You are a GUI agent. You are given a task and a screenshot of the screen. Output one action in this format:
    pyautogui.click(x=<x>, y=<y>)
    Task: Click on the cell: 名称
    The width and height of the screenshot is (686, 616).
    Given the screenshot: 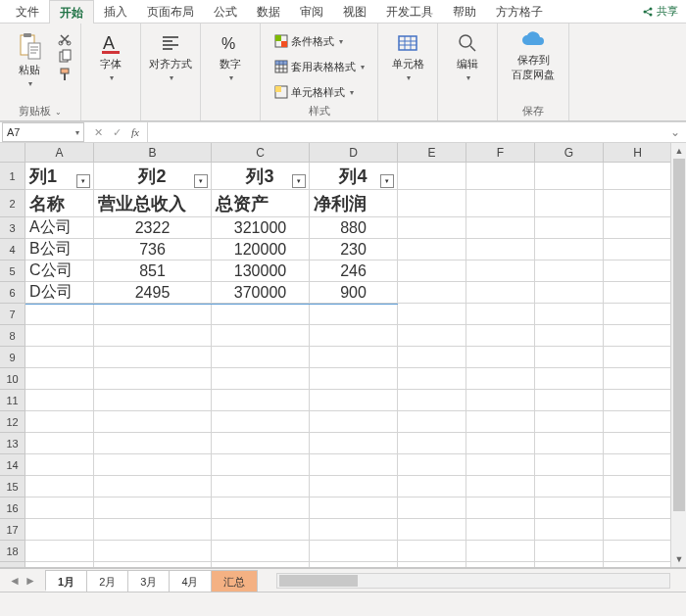 What is the action you would take?
    pyautogui.click(x=60, y=204)
    